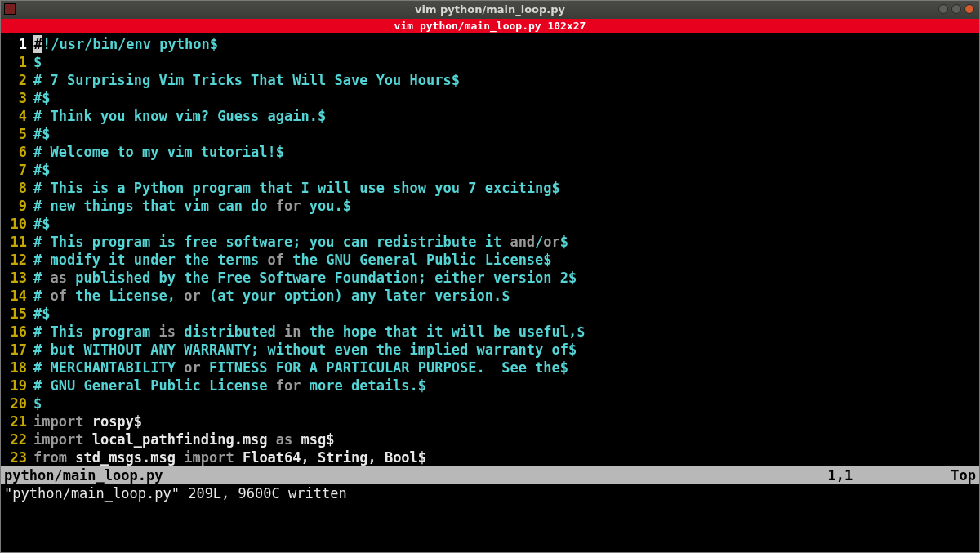 The height and width of the screenshot is (553, 980). What do you see at coordinates (17, 242) in the screenshot?
I see `line-number: 11` at bounding box center [17, 242].